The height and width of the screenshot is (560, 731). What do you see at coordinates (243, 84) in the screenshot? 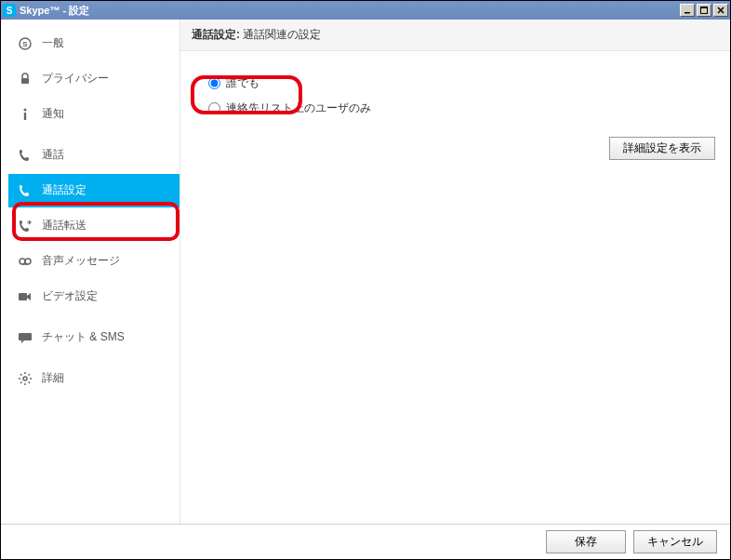
I see `radio-everyone-label: 誰でも` at bounding box center [243, 84].